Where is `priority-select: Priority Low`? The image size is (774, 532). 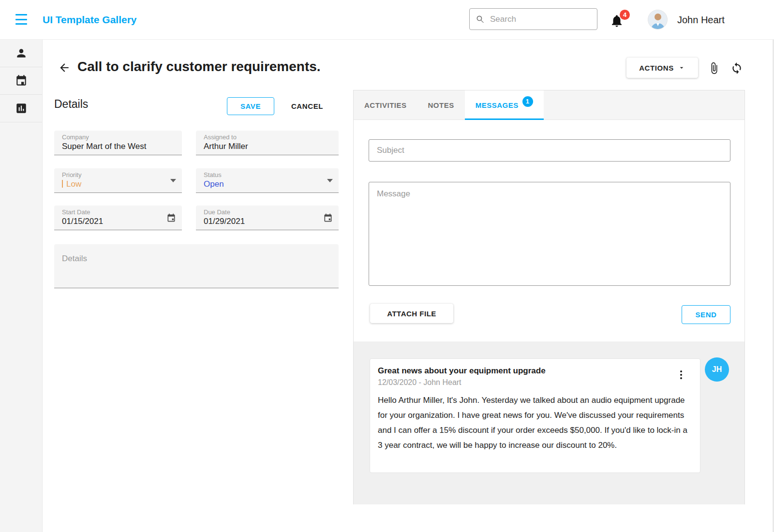 priority-select: Priority Low is located at coordinates (118, 181).